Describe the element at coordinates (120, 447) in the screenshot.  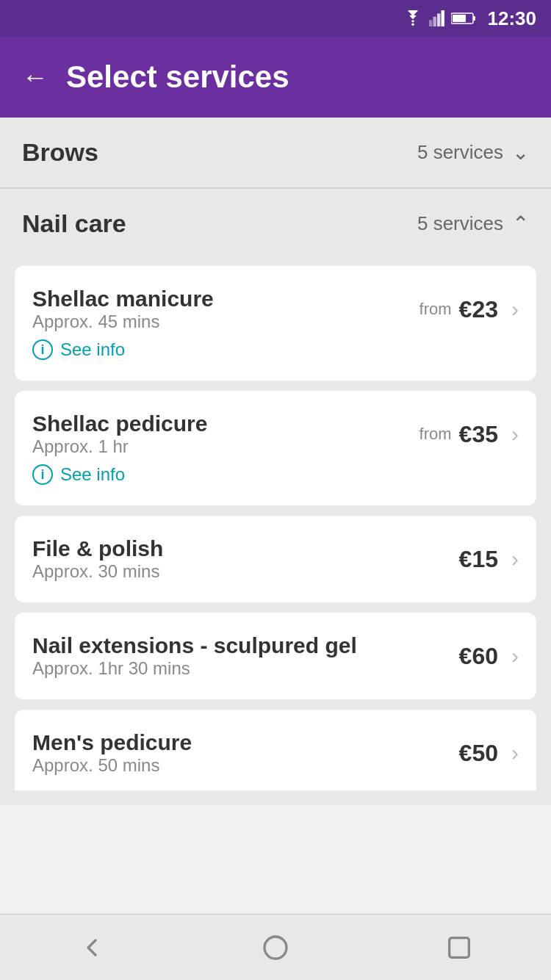
I see `service-duration: Approx. 1 hr` at that location.